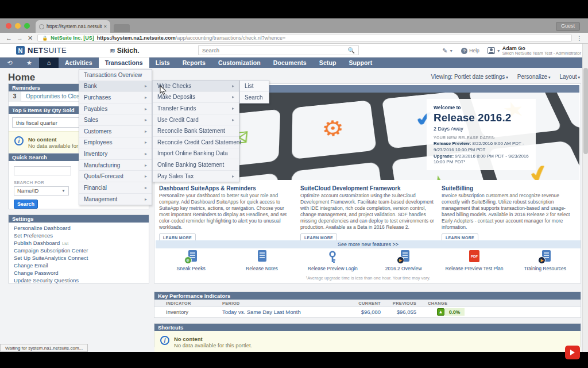  What do you see at coordinates (194, 63) in the screenshot?
I see `nav-reports: Reports` at bounding box center [194, 63].